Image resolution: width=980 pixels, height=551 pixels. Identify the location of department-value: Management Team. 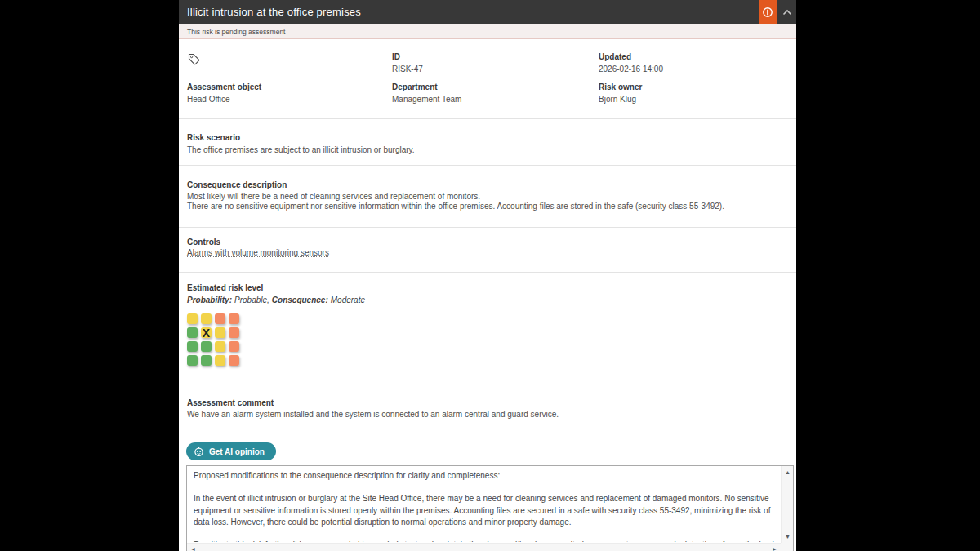
(426, 100).